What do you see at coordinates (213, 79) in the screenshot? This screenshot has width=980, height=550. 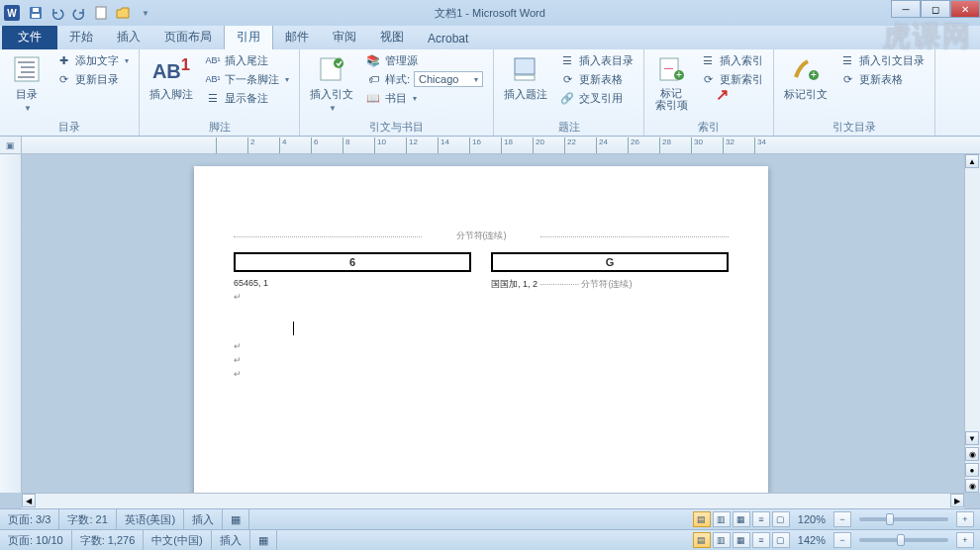 I see `next-footnote-icon: AB¹` at bounding box center [213, 79].